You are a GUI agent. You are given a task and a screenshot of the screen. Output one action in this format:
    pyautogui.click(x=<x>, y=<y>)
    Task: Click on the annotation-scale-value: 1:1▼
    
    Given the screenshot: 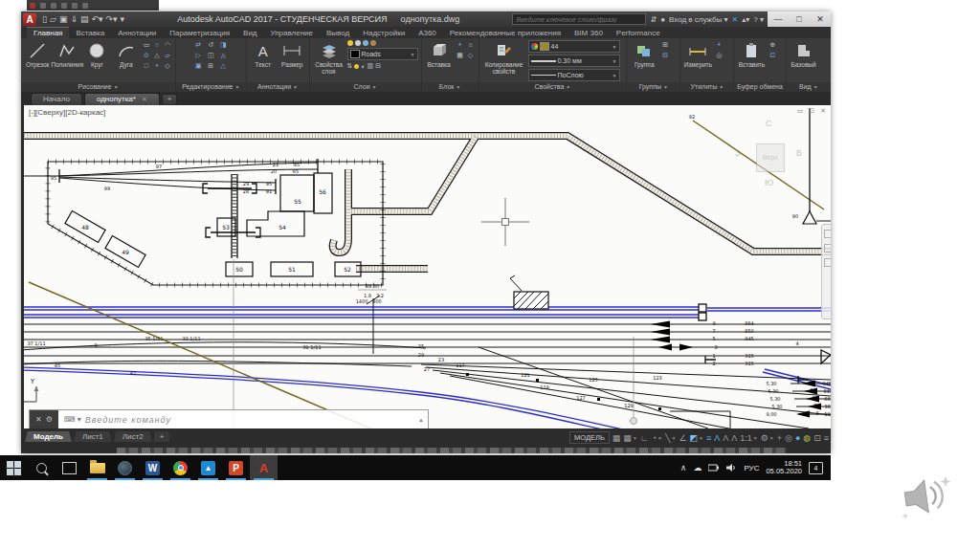 What is the action you would take?
    pyautogui.click(x=748, y=438)
    